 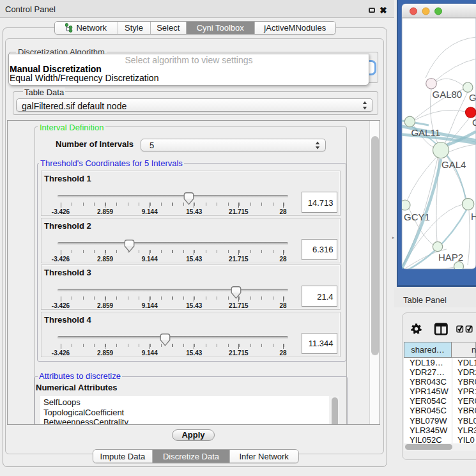 I want to click on svg-text: GAL80, so click(x=447, y=95).